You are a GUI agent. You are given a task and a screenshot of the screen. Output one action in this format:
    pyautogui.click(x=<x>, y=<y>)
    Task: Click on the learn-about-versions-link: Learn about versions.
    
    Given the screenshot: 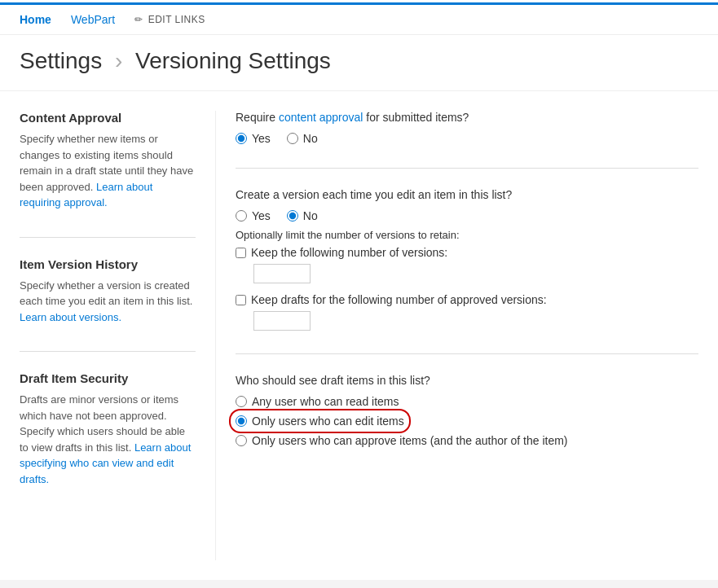 What is the action you would take?
    pyautogui.click(x=70, y=318)
    